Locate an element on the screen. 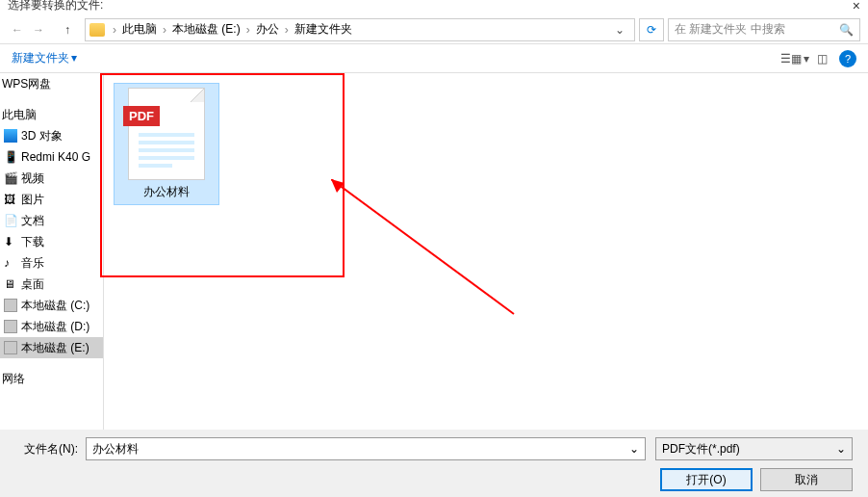 The height and width of the screenshot is (497, 868). breadcrumb-item: 本地磁盘 (E:) is located at coordinates (206, 29).